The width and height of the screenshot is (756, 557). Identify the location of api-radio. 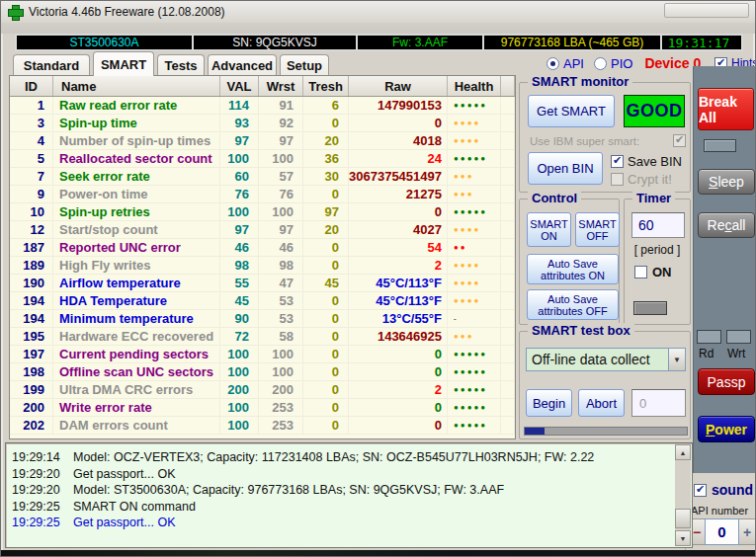
(553, 63).